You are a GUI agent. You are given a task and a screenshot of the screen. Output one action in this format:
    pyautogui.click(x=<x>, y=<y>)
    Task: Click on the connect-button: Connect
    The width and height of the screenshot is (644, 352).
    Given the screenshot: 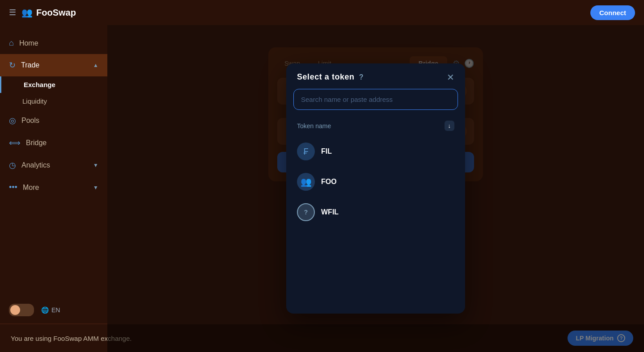 What is the action you would take?
    pyautogui.click(x=613, y=13)
    